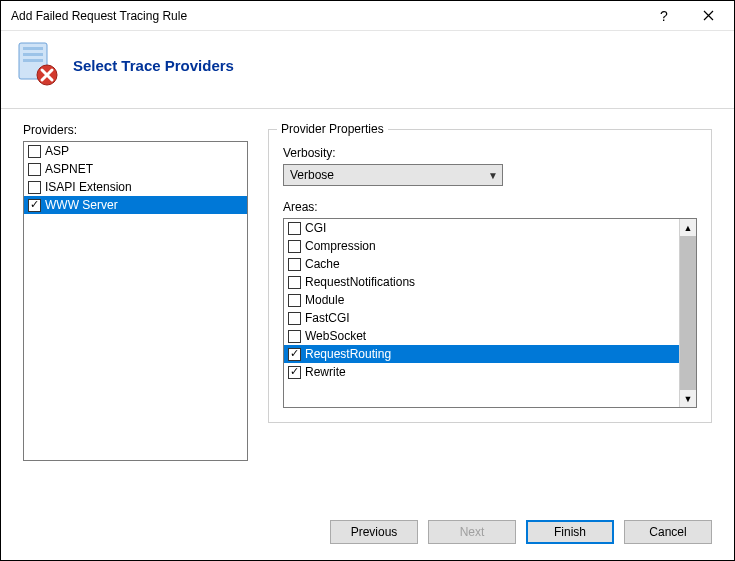 Image resolution: width=735 pixels, height=561 pixels. What do you see at coordinates (328, 318) in the screenshot?
I see `area-item-label: FastCGI` at bounding box center [328, 318].